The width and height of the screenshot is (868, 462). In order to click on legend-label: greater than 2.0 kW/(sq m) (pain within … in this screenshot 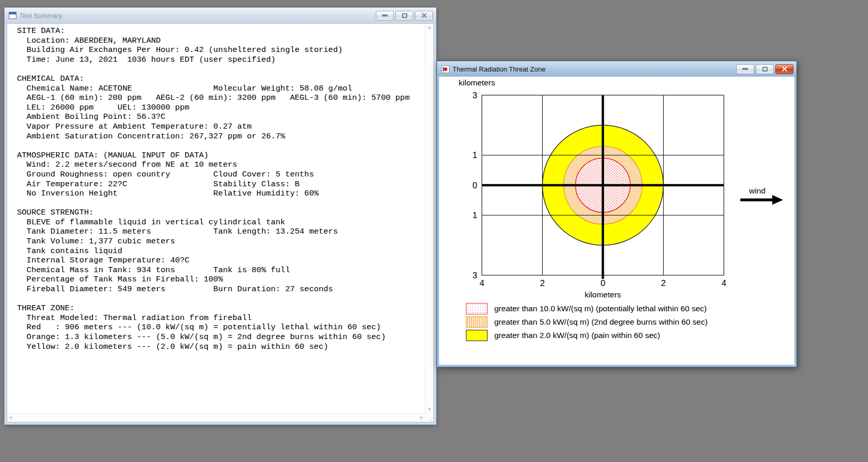, I will do `click(577, 335)`.